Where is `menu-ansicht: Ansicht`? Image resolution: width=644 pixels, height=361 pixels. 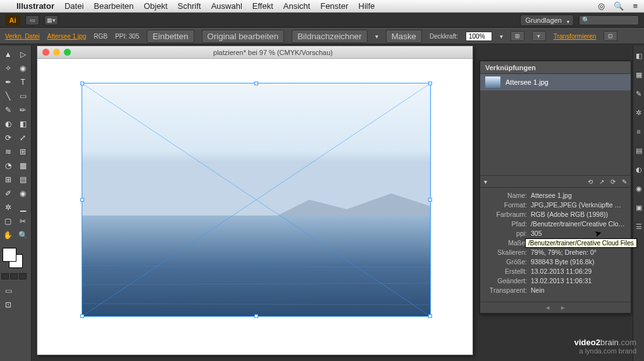
menu-ansicht: Ansicht is located at coordinates (297, 6).